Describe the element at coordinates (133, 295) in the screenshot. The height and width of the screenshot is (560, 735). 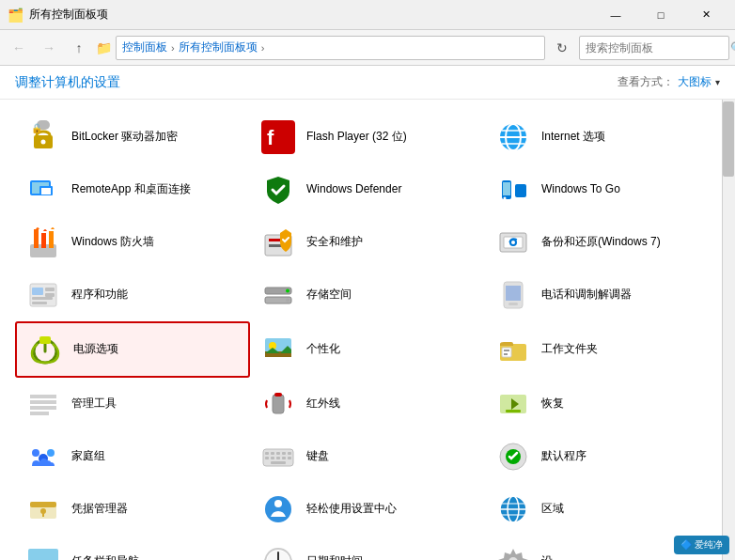
I see `grid-item-programs-features: 程序和功能` at that location.